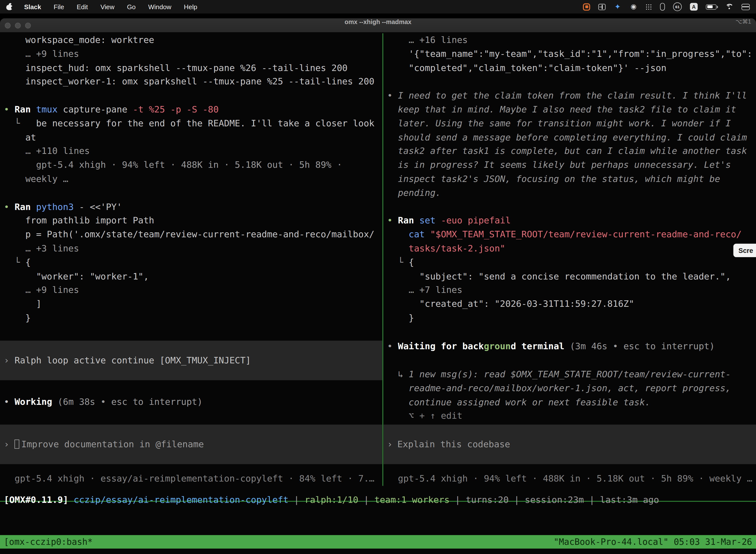  Describe the element at coordinates (666, 7) in the screenshot. I see `menu-bar-status-icons: ✦◉61A` at that location.